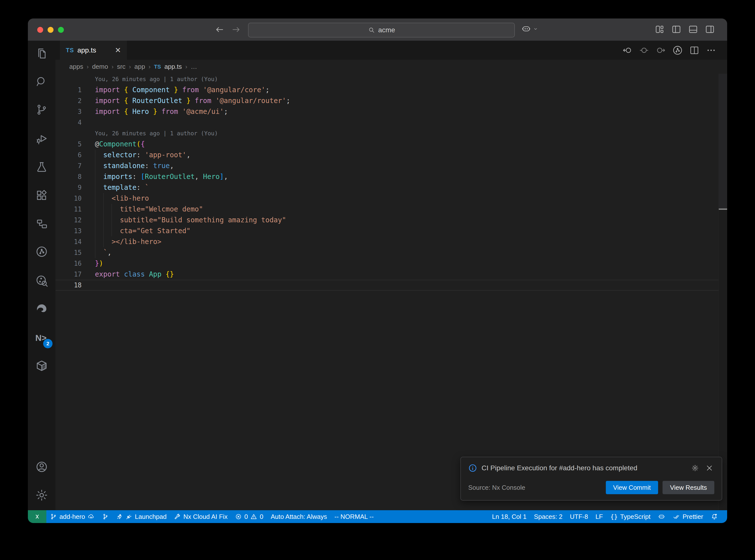 The height and width of the screenshot is (560, 755). What do you see at coordinates (688, 487) in the screenshot?
I see `view-results-button: View Results` at bounding box center [688, 487].